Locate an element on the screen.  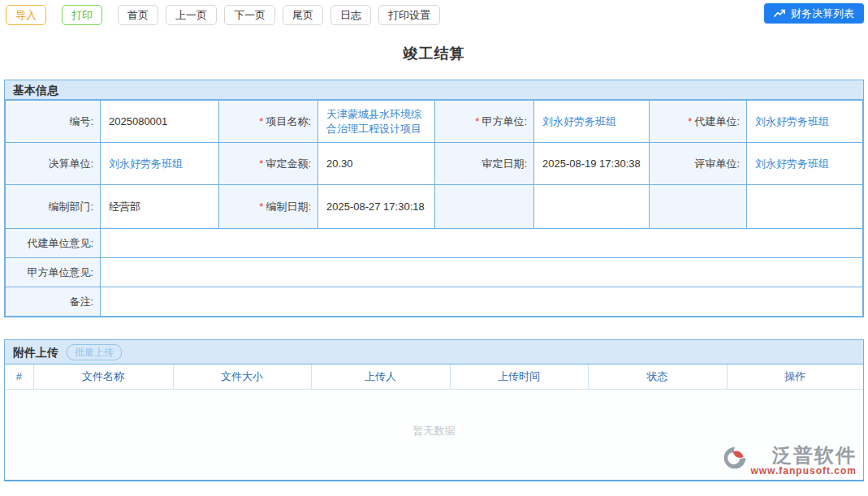
toolbar: 导入 打印 首页 上一页 下一页 尾页 日志 打印设置 财务决算列表 is located at coordinates (434, 13).